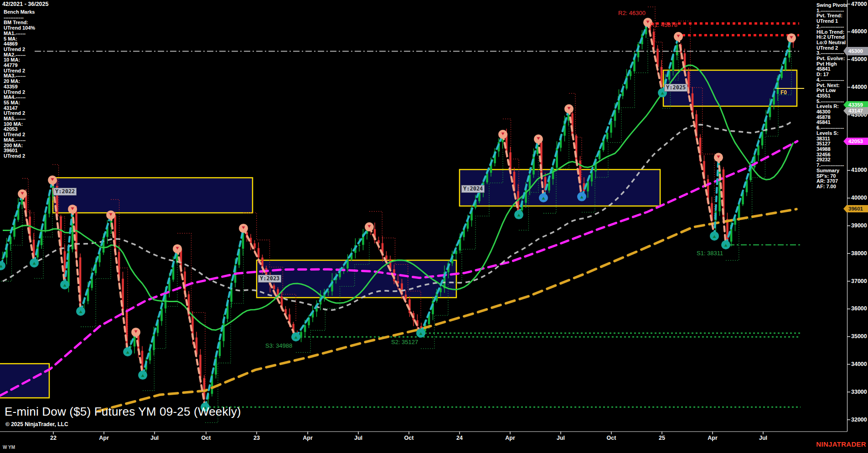 This screenshot has width=868, height=453. Describe the element at coordinates (123, 412) in the screenshot. I see `chart-title: E-mini Dow ($5) Futures YM 09-25 (Weekly…` at that location.